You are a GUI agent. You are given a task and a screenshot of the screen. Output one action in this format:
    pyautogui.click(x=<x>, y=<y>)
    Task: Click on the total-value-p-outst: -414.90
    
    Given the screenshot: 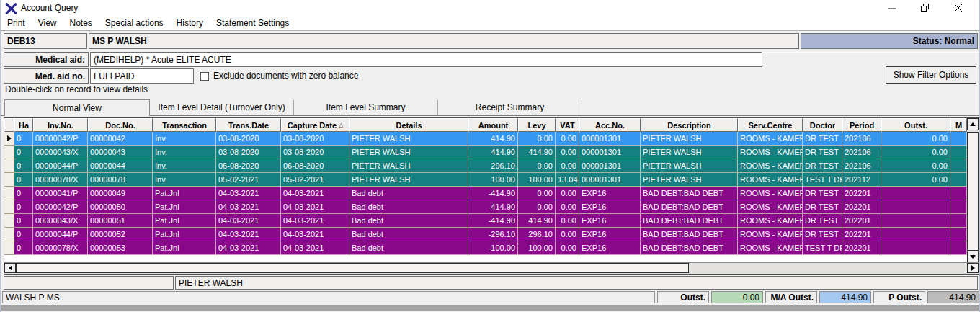 What is the action you would take?
    pyautogui.click(x=953, y=297)
    